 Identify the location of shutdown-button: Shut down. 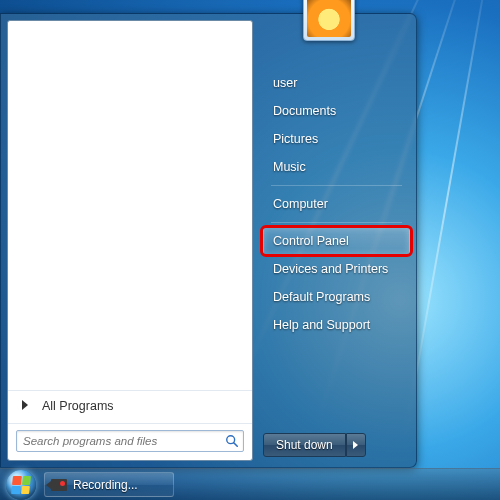
(304, 445).